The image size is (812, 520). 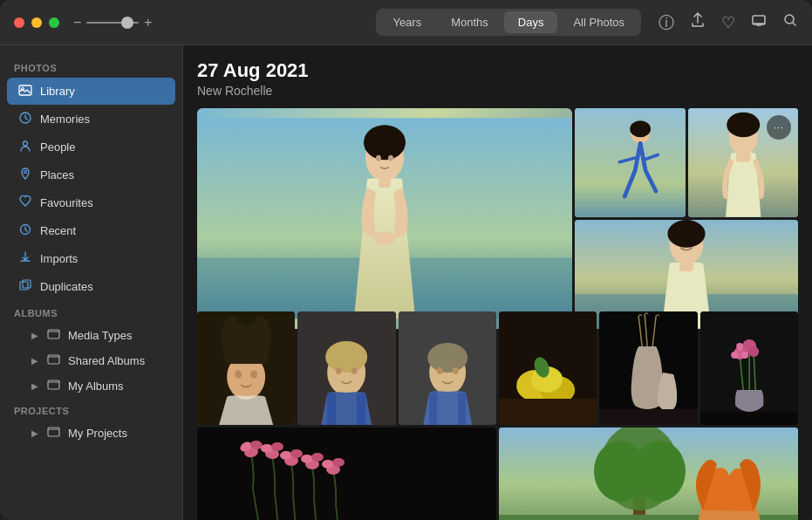 I want to click on tab-years: Years, so click(x=406, y=23).